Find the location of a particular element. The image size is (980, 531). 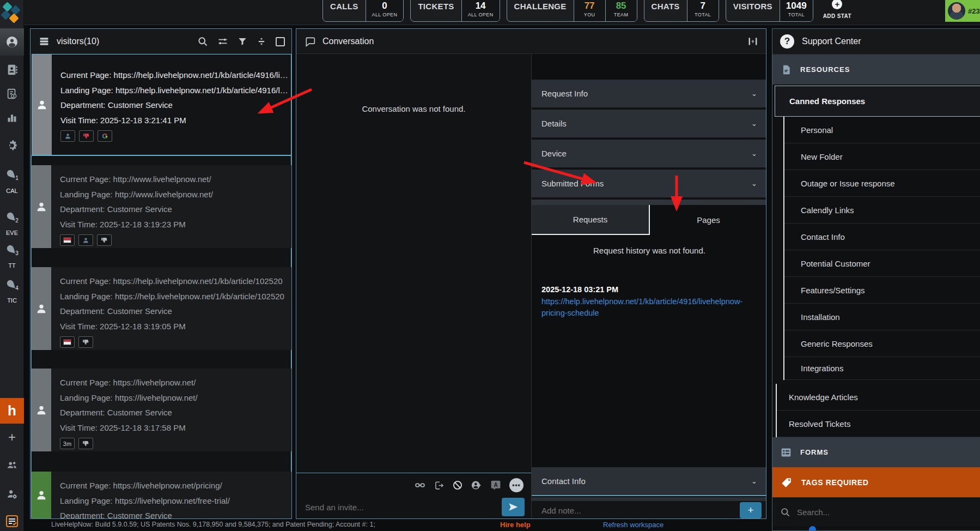

department: Department: Customer Service is located at coordinates (173, 413).